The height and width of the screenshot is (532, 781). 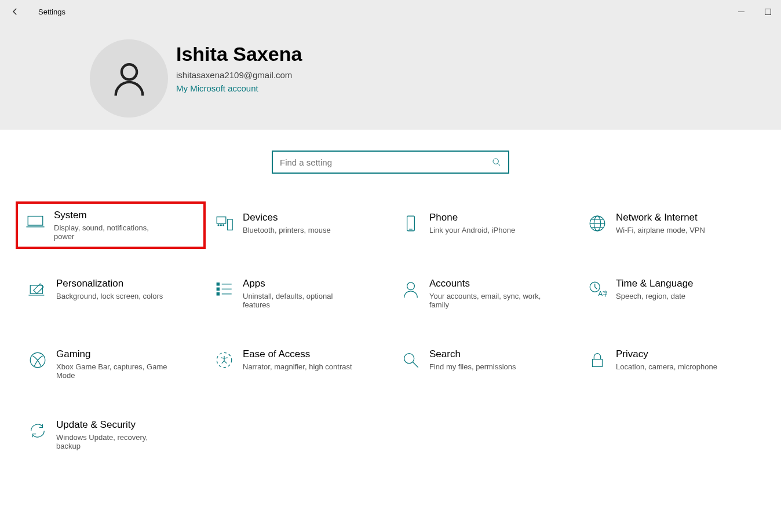 I want to click on titlebar: Settings, so click(x=391, y=12).